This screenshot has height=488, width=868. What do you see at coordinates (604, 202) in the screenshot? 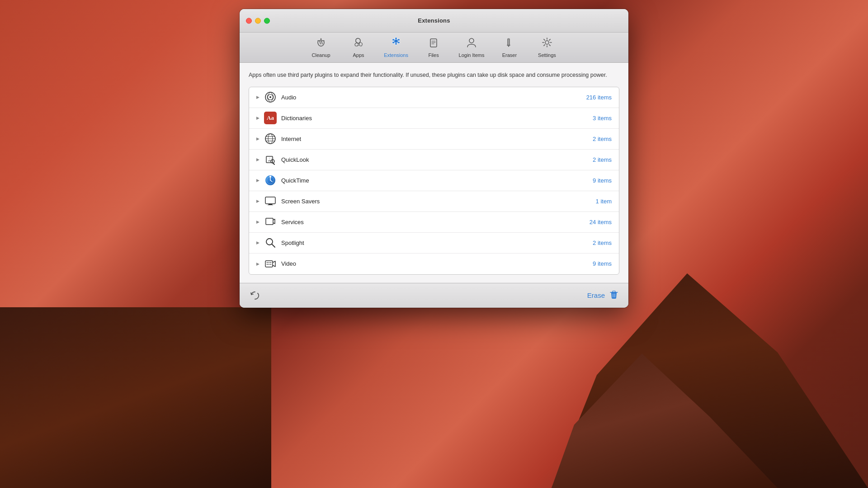
I see `screen-savers-count: 1 item` at bounding box center [604, 202].